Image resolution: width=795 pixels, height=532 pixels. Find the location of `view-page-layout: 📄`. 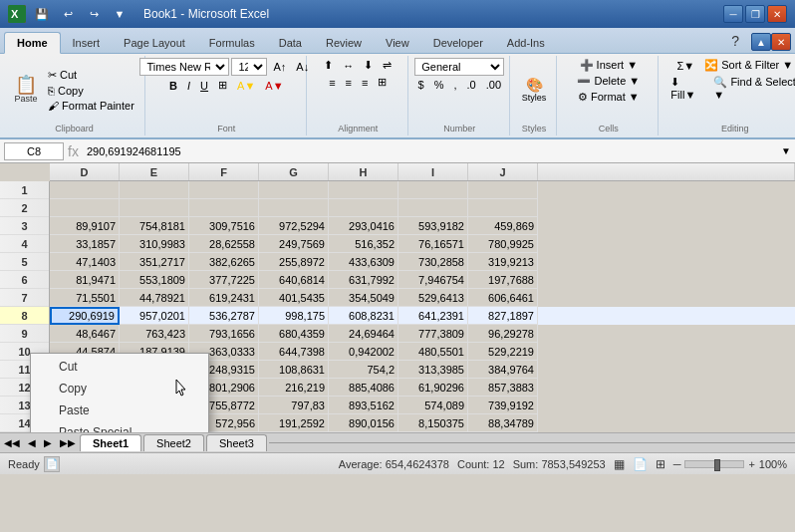

view-page-layout: 📄 is located at coordinates (640, 464).